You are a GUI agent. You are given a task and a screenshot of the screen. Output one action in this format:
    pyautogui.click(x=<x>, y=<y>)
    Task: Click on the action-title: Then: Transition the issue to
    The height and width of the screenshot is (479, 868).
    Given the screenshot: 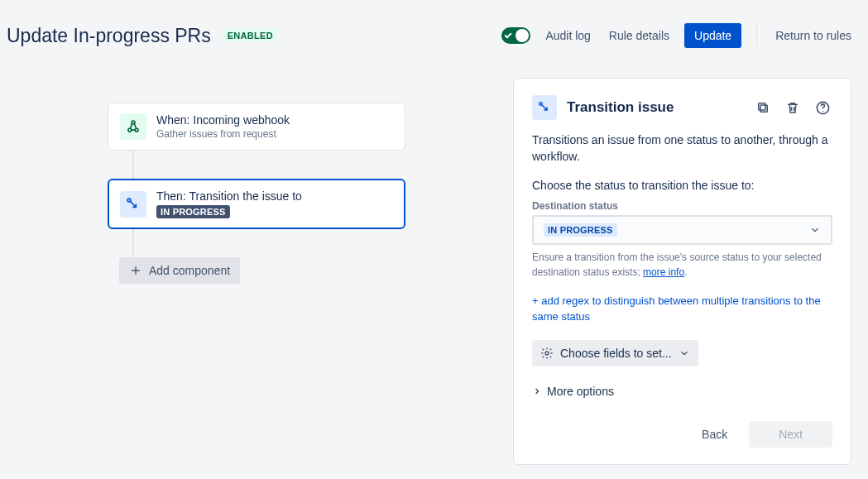 What is the action you would take?
    pyautogui.click(x=275, y=196)
    